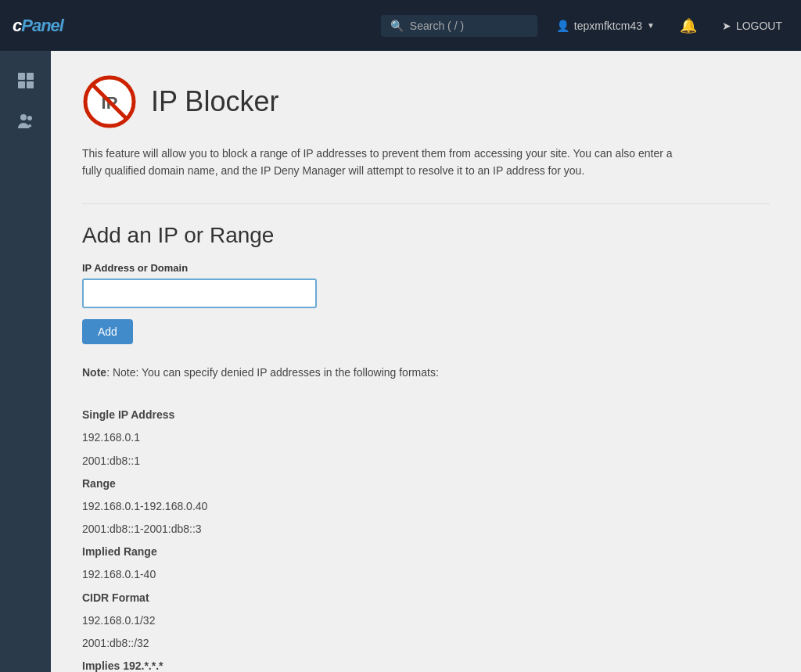 The width and height of the screenshot is (801, 672). I want to click on implied-label: Implied Range, so click(426, 552).